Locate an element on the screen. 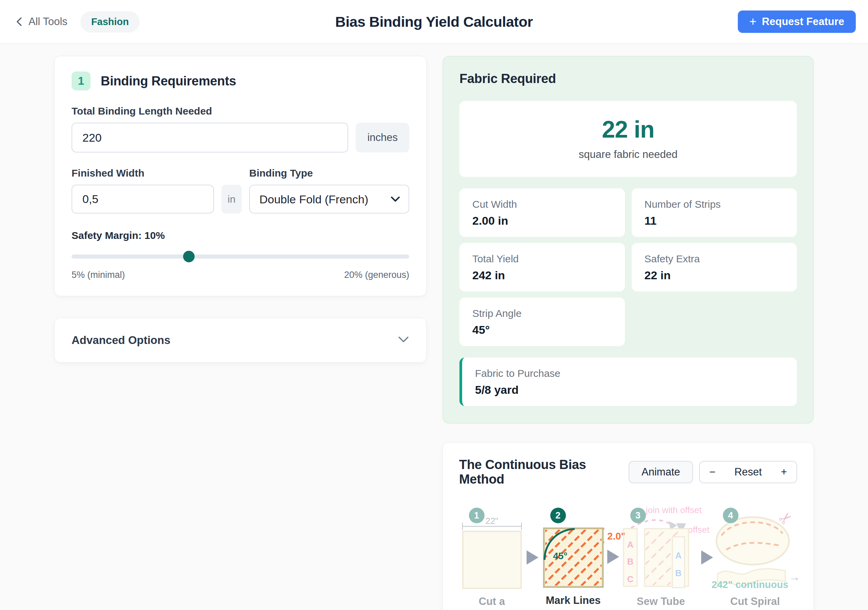 The height and width of the screenshot is (610, 868). fabric-hero: 22 in square fabric needed is located at coordinates (628, 139).